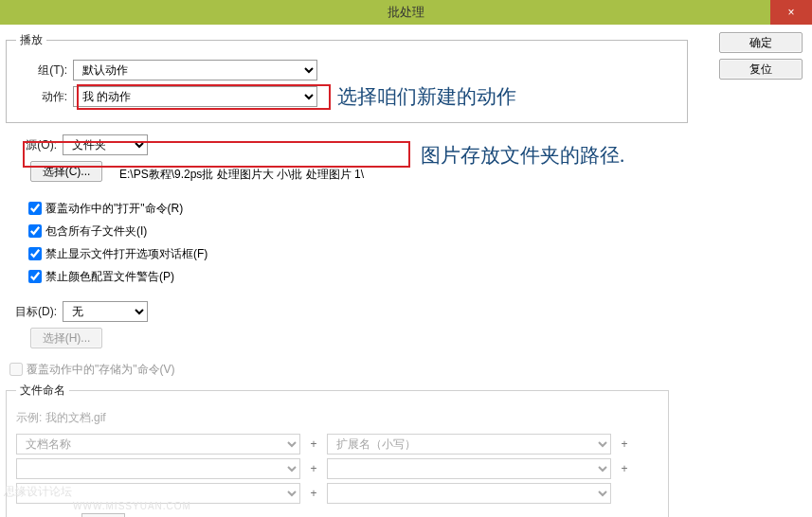 The height and width of the screenshot is (517, 812). I want to click on right-column: 确定 复位, so click(759, 275).